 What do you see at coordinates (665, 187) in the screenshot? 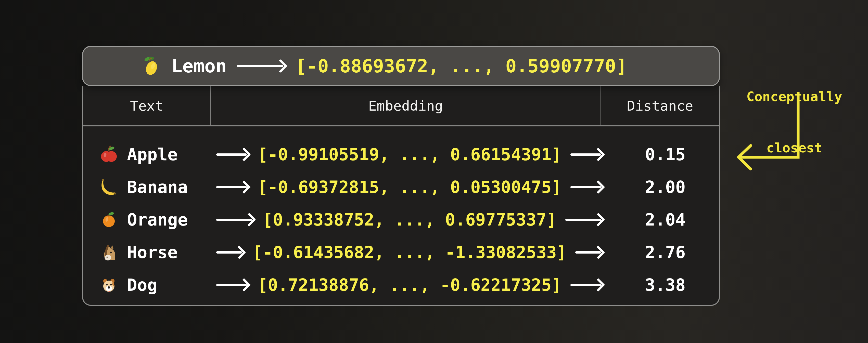
I see `row-distance: 2.00` at bounding box center [665, 187].